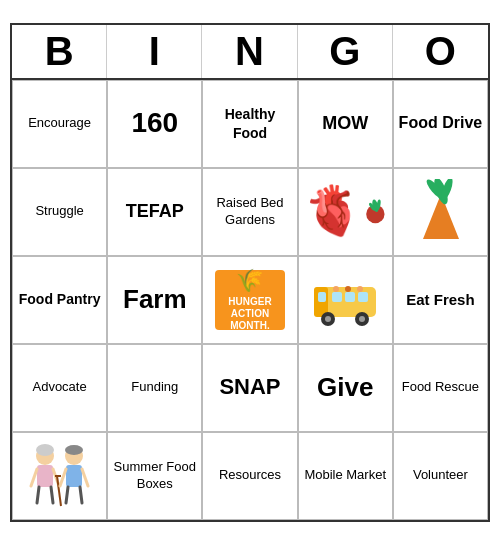 This screenshot has height=544, width=500. What do you see at coordinates (440, 212) in the screenshot?
I see `cell-r1c4` at bounding box center [440, 212].